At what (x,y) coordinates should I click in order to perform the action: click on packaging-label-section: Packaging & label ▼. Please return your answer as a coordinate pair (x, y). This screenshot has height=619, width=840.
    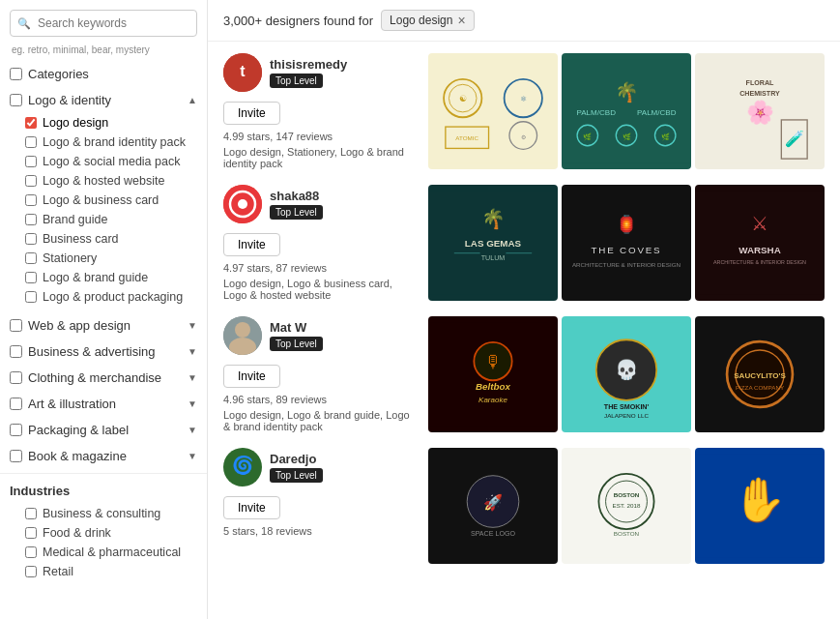
    Looking at the image, I should click on (103, 429).